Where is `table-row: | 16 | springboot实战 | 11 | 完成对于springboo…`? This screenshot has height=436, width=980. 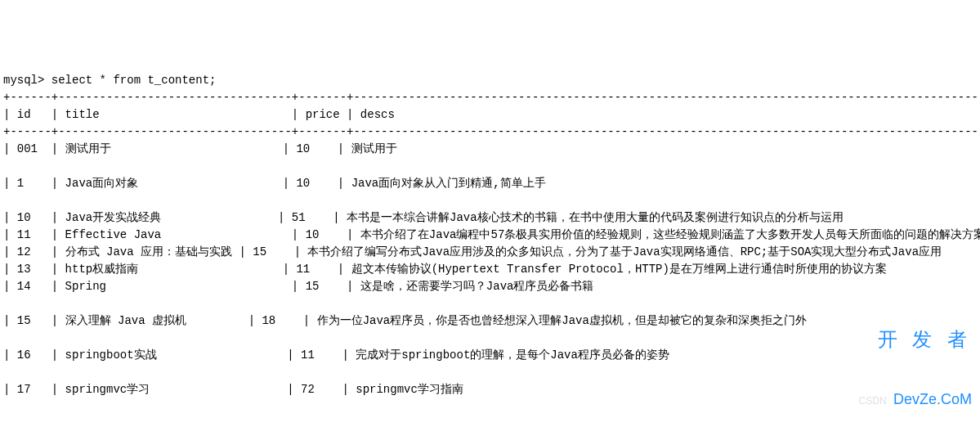 table-row: | 16 | springboot实战 | 11 | 完成对于springboo… is located at coordinates (337, 355).